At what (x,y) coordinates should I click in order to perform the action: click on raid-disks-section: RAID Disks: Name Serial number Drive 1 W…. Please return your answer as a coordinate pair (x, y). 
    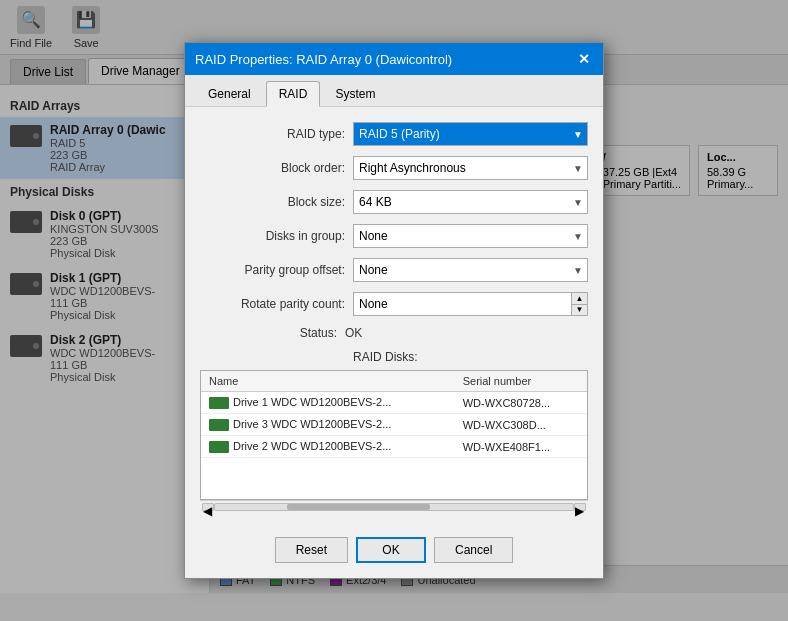
    Looking at the image, I should click on (394, 431).